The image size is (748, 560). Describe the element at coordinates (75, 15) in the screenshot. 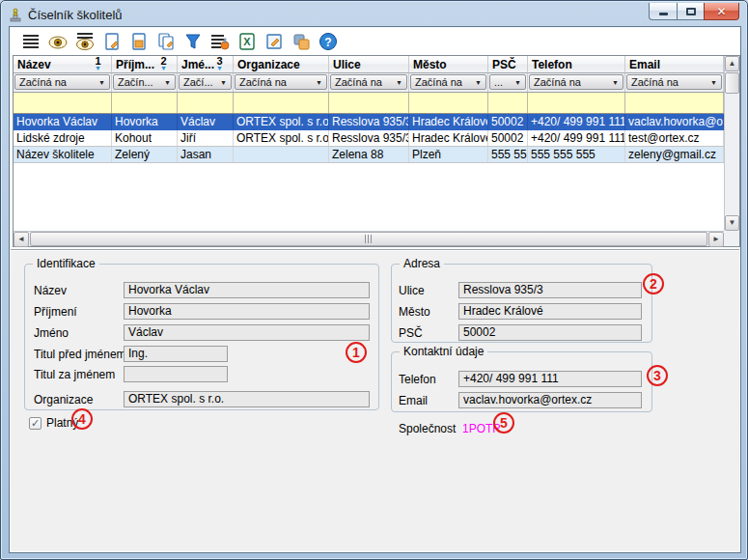

I see `window-title: Číselník školitelů` at that location.